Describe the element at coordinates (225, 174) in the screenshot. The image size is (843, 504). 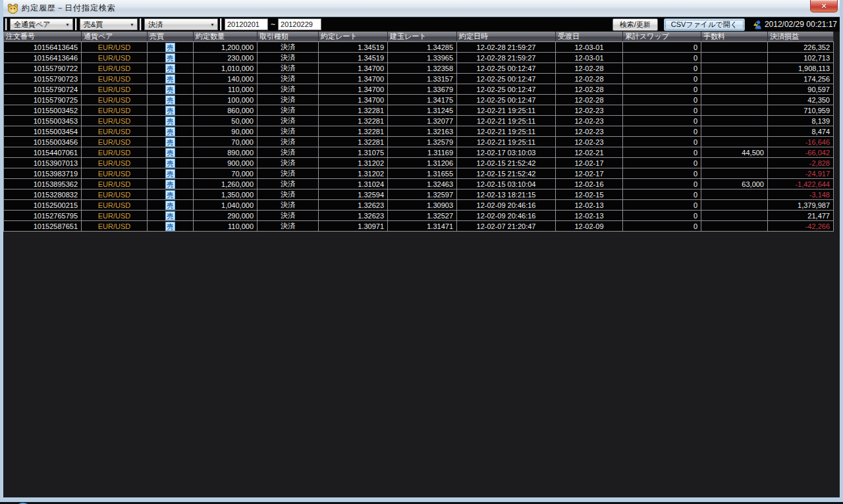
I see `quantity-cell: 70,000` at that location.